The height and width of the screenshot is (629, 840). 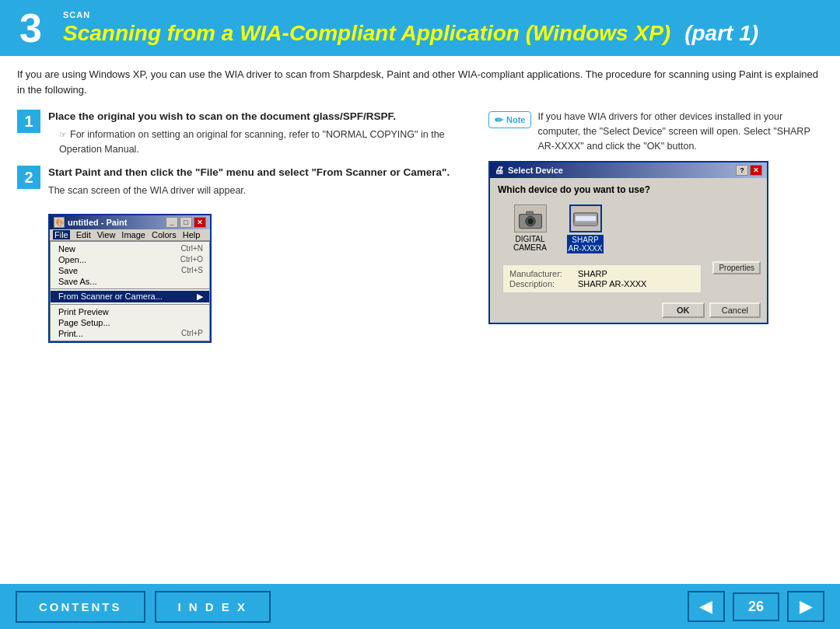 I want to click on colors-menu: Colors, so click(x=164, y=235).